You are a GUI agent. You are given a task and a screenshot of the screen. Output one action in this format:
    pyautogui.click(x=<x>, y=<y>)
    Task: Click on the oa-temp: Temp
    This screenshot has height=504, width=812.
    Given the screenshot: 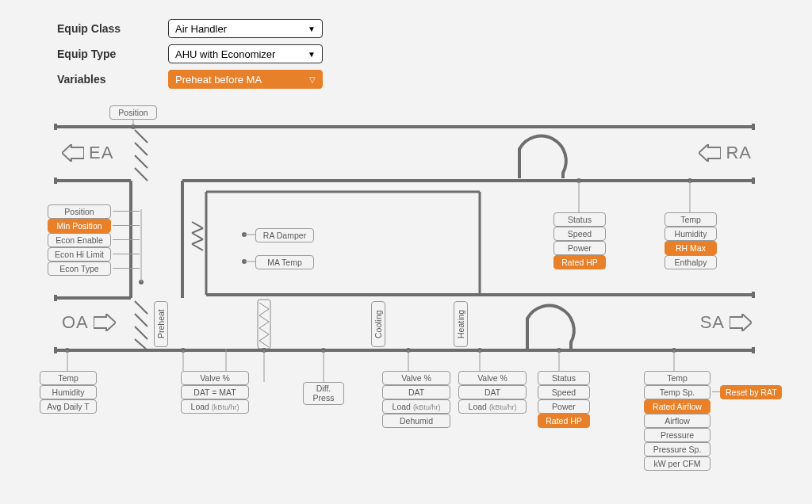 What is the action you would take?
    pyautogui.click(x=68, y=378)
    